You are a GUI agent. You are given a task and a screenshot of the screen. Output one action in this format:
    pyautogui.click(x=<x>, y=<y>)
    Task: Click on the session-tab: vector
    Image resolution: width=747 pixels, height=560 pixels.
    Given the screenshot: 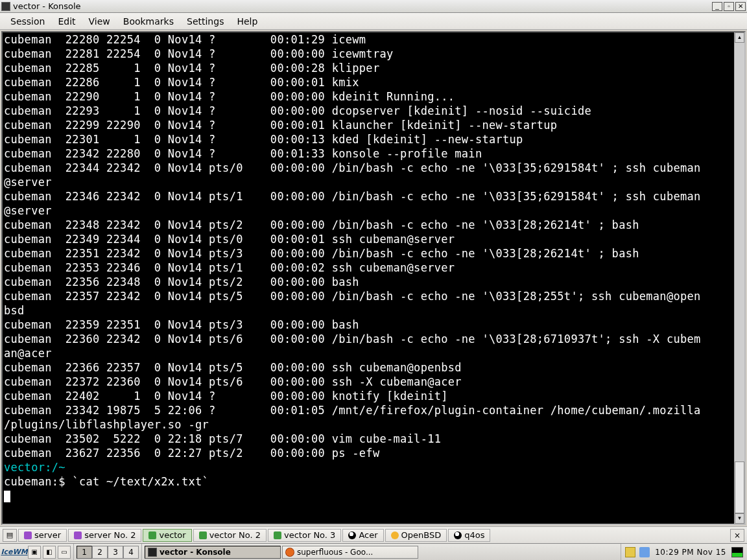 What is the action you would take?
    pyautogui.click(x=167, y=535)
    